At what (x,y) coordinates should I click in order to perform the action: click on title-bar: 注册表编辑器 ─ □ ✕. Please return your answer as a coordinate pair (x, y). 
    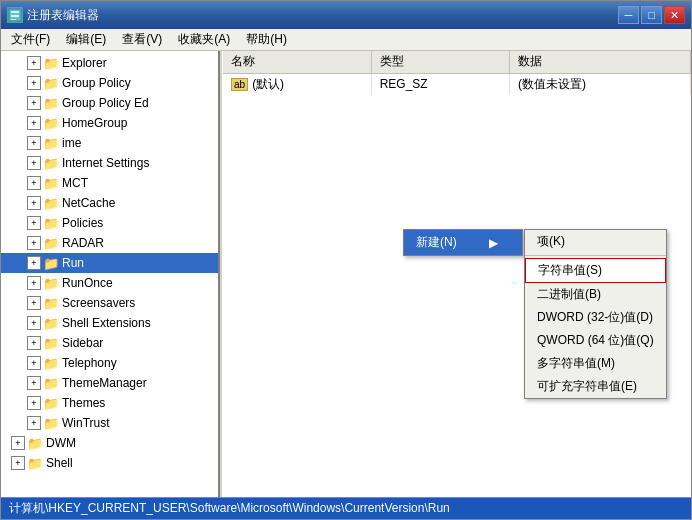
    Looking at the image, I should click on (346, 15).